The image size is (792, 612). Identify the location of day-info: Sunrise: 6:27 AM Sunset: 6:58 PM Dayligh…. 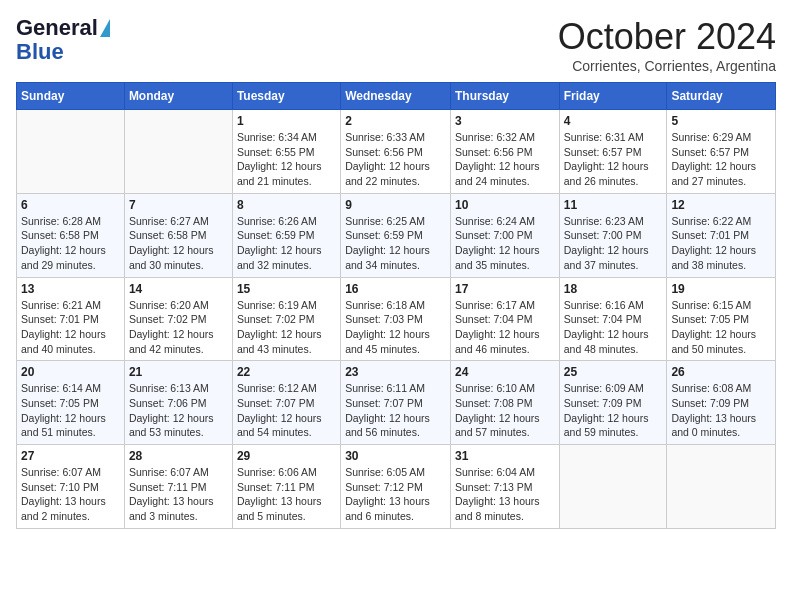
(178, 244).